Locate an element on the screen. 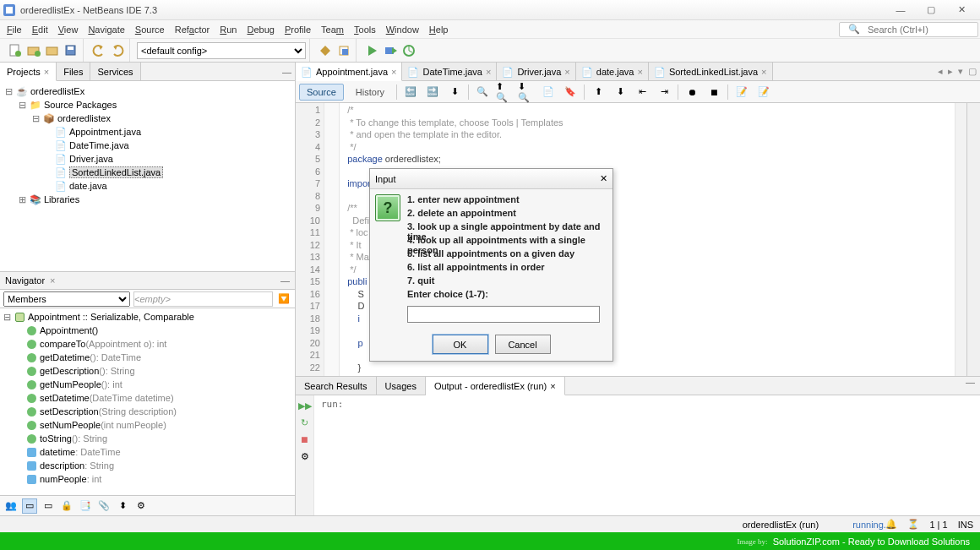 The width and height of the screenshot is (980, 550). save-all-button is located at coordinates (71, 51).